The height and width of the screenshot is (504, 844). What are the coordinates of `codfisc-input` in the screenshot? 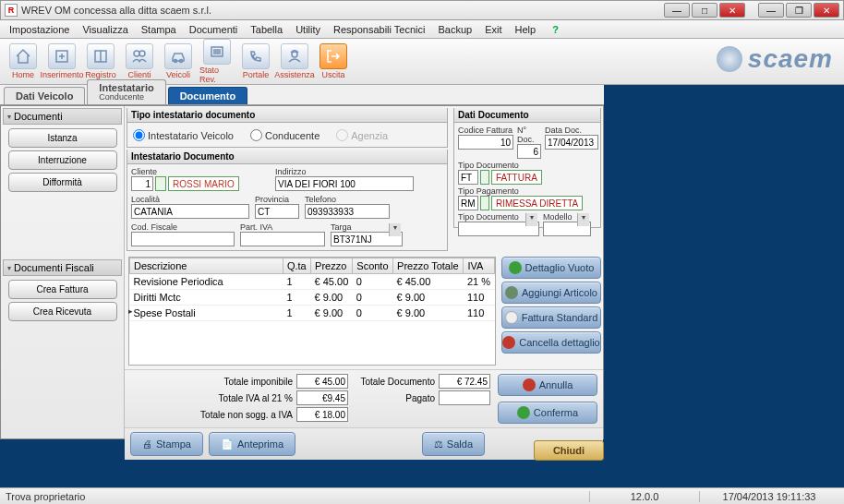 It's located at (183, 239).